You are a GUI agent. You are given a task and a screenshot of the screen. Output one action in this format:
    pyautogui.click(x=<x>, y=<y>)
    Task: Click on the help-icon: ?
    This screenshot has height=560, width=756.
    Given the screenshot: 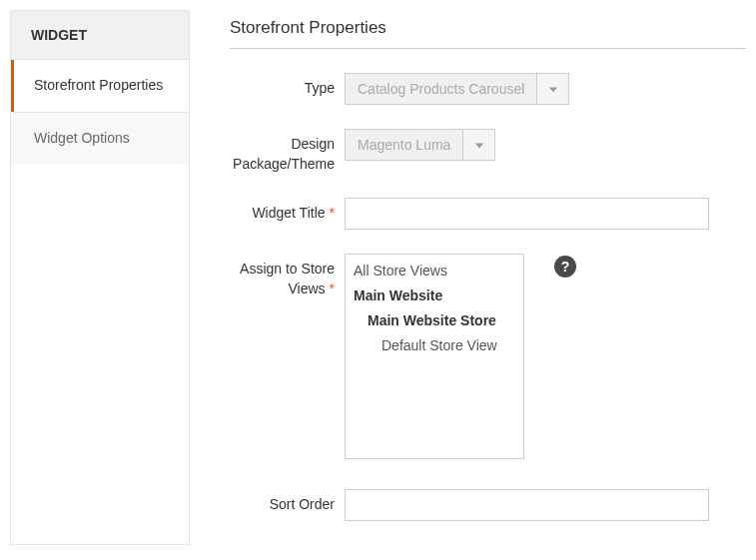 What is the action you would take?
    pyautogui.click(x=565, y=267)
    